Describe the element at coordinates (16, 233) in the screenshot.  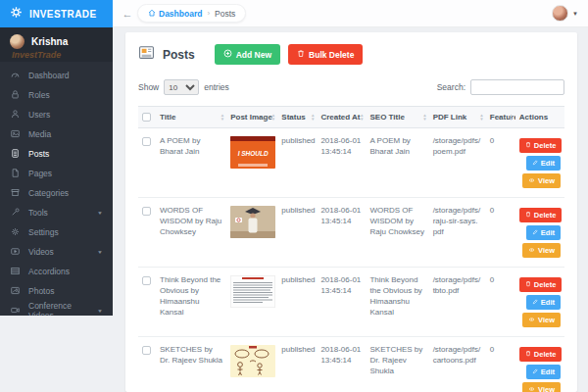
I see `gear-icon` at that location.